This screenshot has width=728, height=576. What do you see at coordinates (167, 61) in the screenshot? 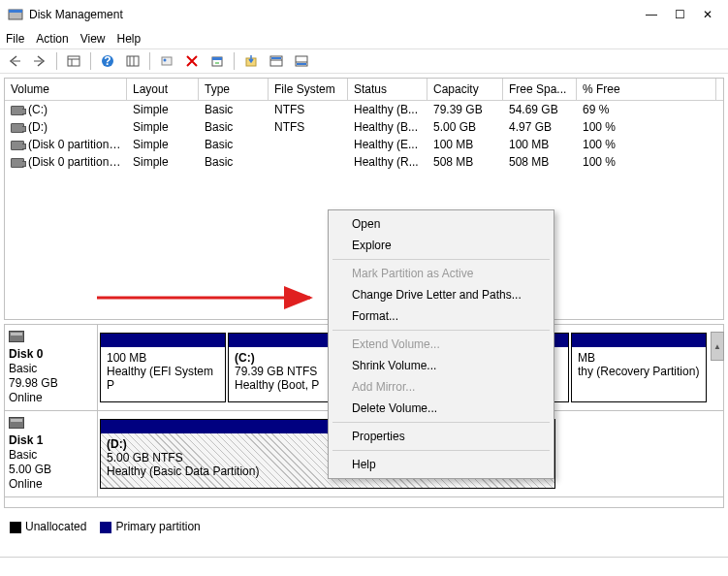
I see `refresh-icon` at bounding box center [167, 61].